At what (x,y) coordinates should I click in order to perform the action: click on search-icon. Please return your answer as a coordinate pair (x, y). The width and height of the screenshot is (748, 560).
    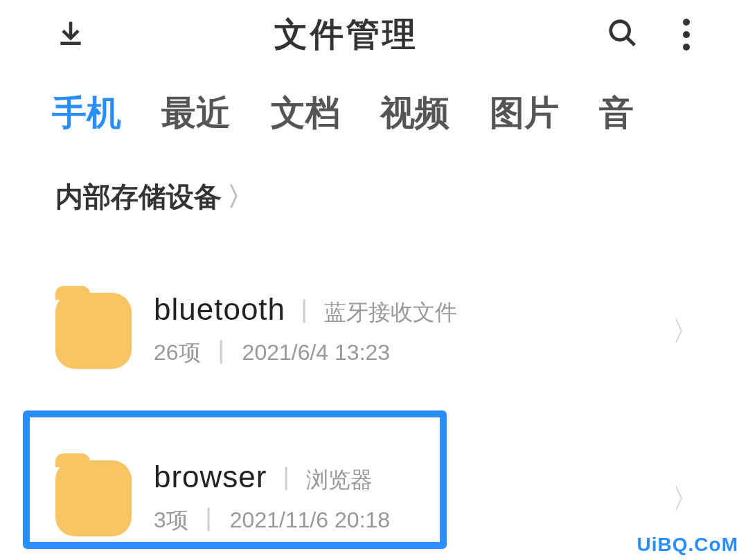
    Looking at the image, I should click on (623, 35).